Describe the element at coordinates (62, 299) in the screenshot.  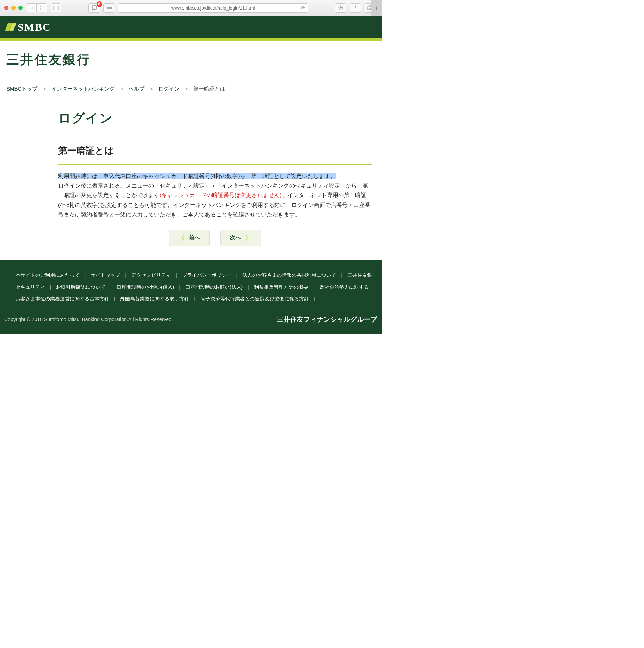
I see `footer-link: お客さま本位の業務運営に関する基本方針` at that location.